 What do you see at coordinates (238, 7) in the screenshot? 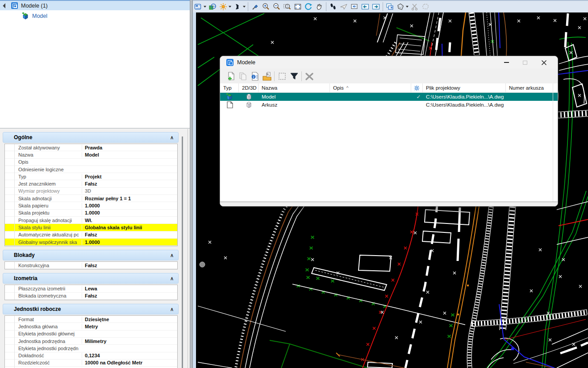
I see `presentation-button` at bounding box center [238, 7].